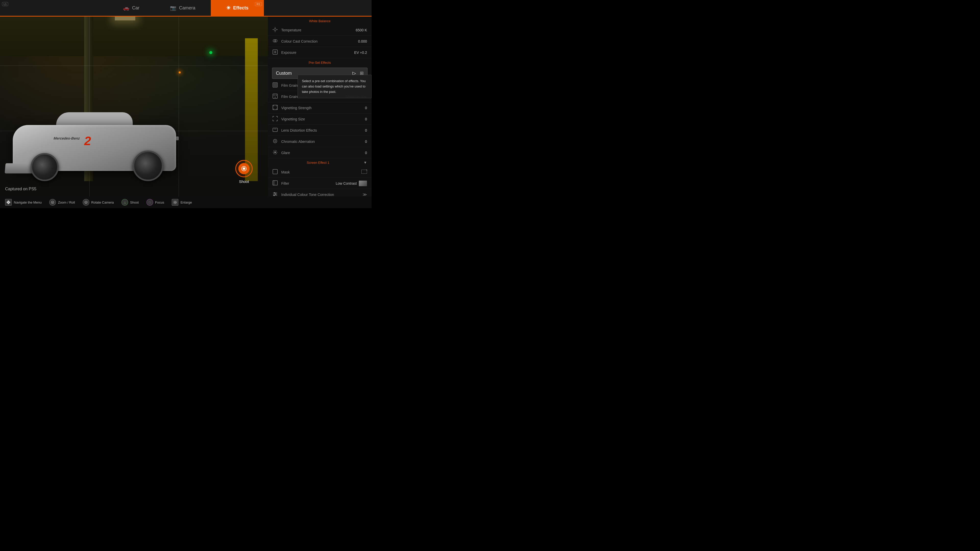  I want to click on vignetting-size-label: Vignetting Size, so click(323, 119).